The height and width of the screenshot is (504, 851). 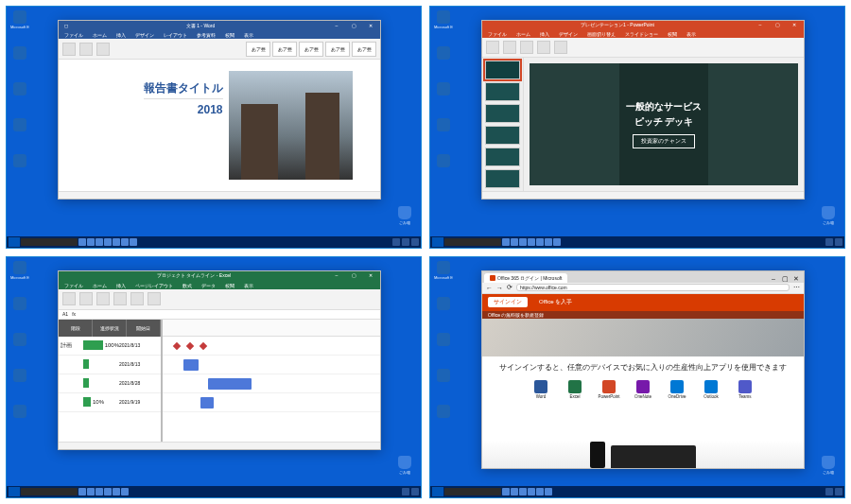 I want to click on formula-bar: A1fx, so click(x=219, y=315).